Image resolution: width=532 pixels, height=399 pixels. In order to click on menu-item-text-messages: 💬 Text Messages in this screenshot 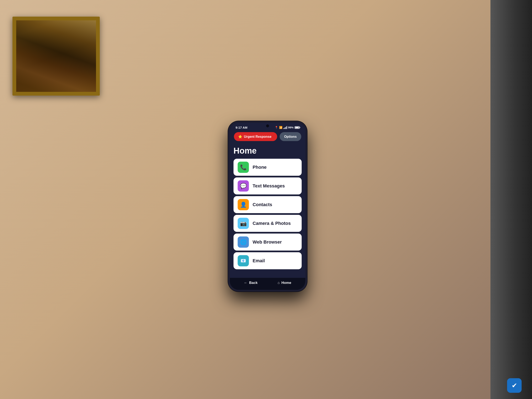, I will do `click(268, 186)`.